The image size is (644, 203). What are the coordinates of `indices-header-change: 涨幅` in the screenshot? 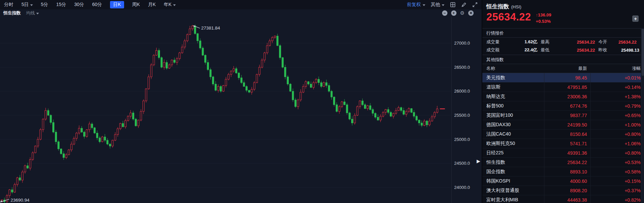 It's located at (617, 68).